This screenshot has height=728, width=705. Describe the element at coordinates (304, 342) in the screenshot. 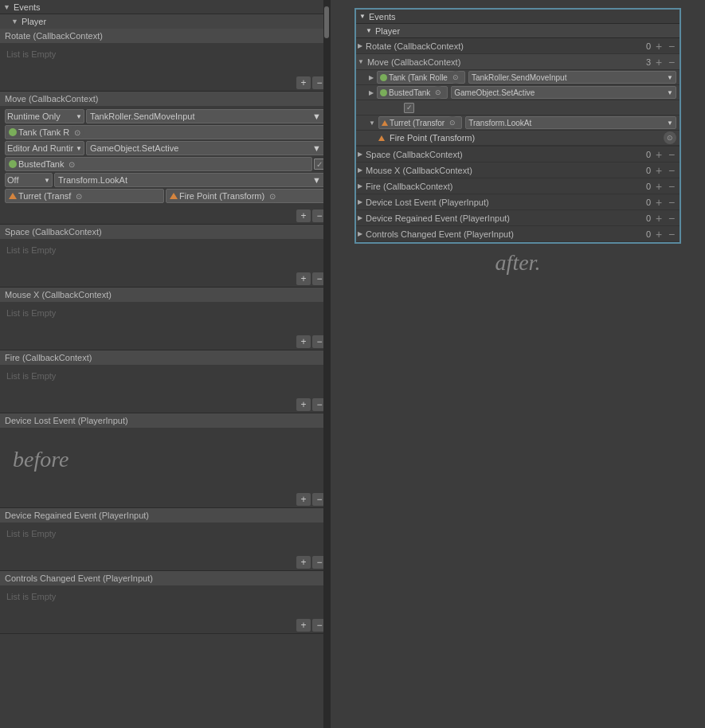

I see `mousex-add-button: +` at that location.